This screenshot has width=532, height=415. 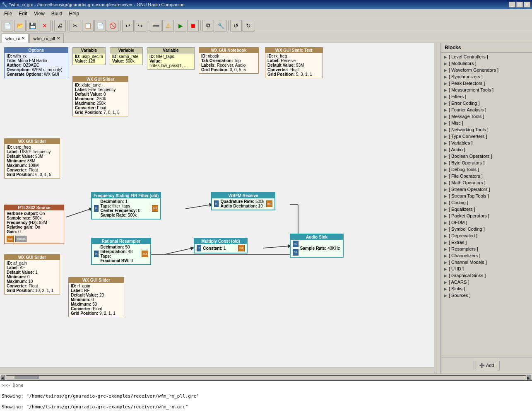 What do you see at coordinates (229, 60) in the screenshot?
I see `wx-notebook-block: WX GUI Notebook ID: nbook Tab Orientatio…` at bounding box center [229, 60].